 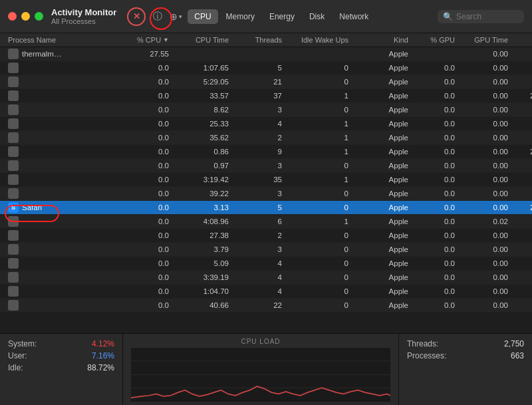 What do you see at coordinates (154, 17) in the screenshot?
I see `toolbar-icons: ✕ ⓘ ⊕ ▾` at bounding box center [154, 17].